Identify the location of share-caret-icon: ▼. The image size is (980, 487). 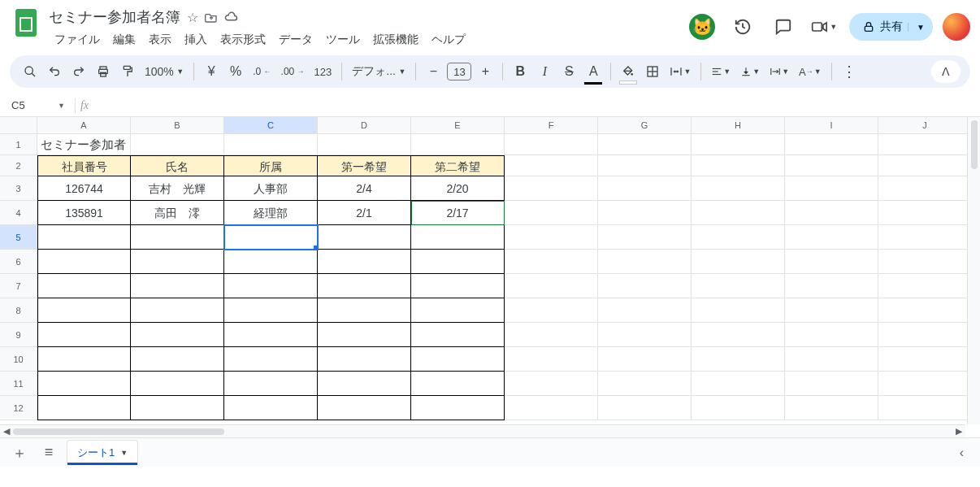
(917, 28).